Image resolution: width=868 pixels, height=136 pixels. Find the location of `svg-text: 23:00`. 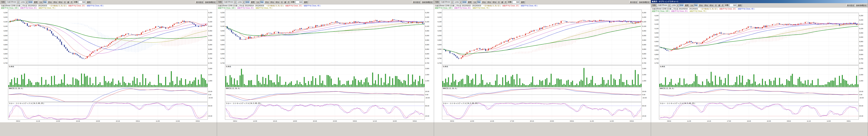

svg-text: 23:00 is located at coordinates (552, 121).